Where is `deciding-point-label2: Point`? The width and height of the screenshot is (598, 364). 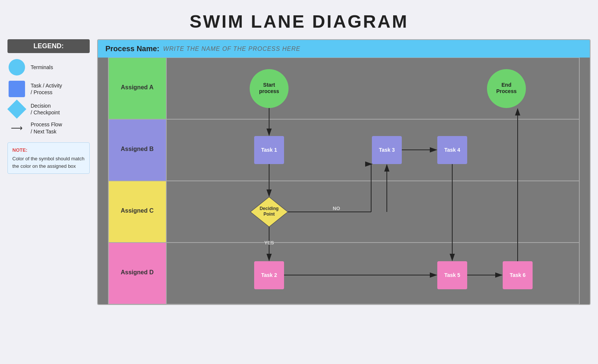
deciding-point-label2: Point is located at coordinates (269, 214).